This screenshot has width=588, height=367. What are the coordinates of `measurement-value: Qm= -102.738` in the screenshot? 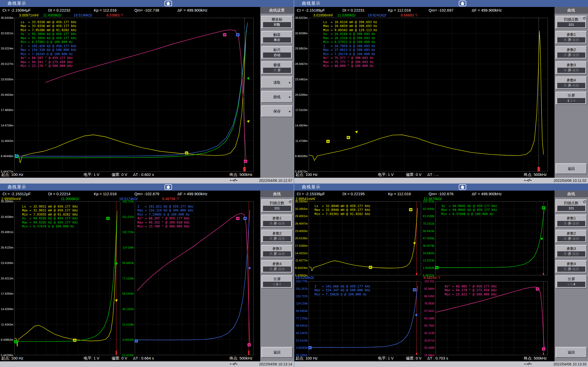 It's located at (147, 10).